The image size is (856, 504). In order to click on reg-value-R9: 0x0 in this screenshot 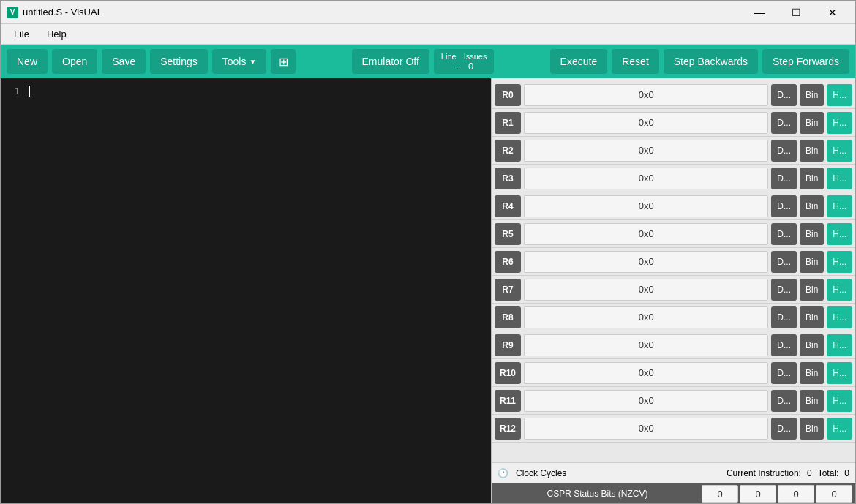, I will do `click(646, 345)`.